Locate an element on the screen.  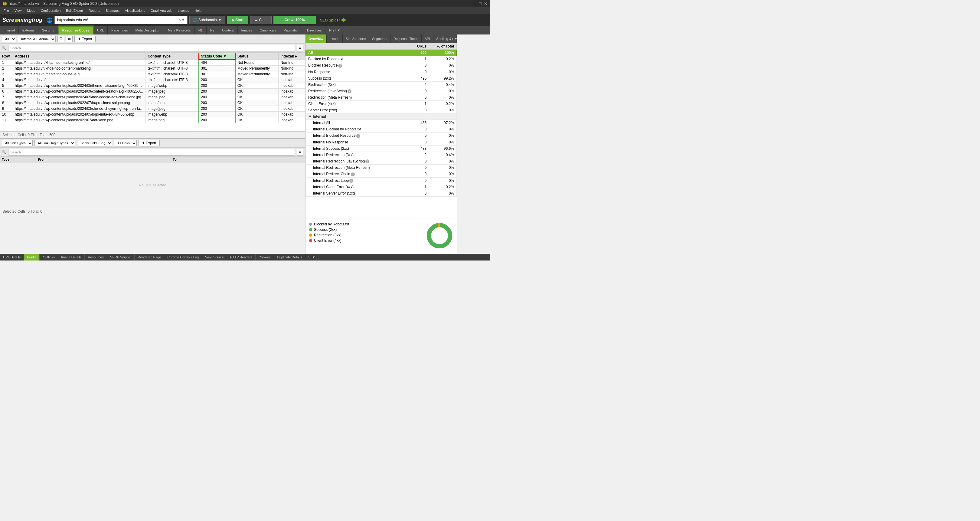
overview-row: Internal Success (2xx)48396.6% is located at coordinates (381, 148).